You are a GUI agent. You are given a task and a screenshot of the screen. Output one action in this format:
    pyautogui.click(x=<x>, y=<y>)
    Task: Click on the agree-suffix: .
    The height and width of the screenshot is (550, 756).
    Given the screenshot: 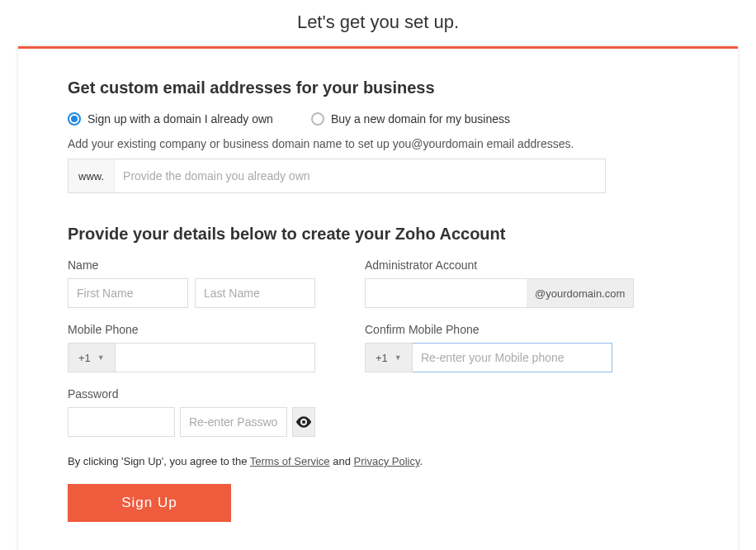 What is the action you would take?
    pyautogui.click(x=421, y=461)
    